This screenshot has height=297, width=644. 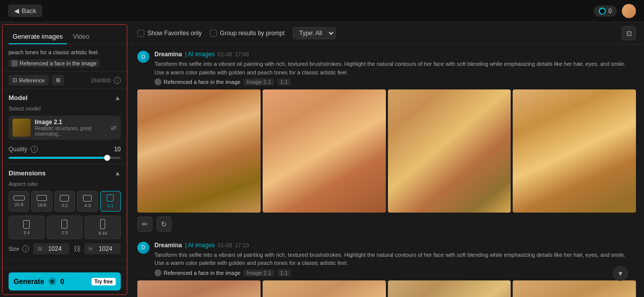 What do you see at coordinates (225, 245) in the screenshot?
I see `gen-date-2: 01-08` at bounding box center [225, 245].